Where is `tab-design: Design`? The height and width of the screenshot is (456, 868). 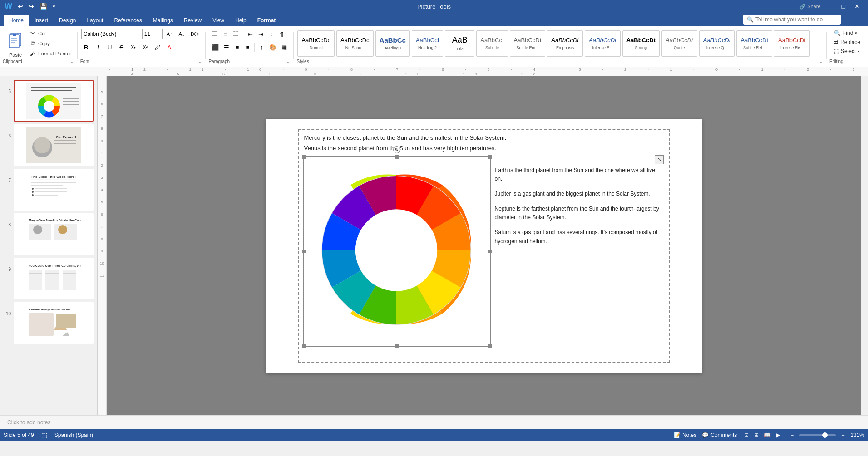
tab-design: Design is located at coordinates (67, 20).